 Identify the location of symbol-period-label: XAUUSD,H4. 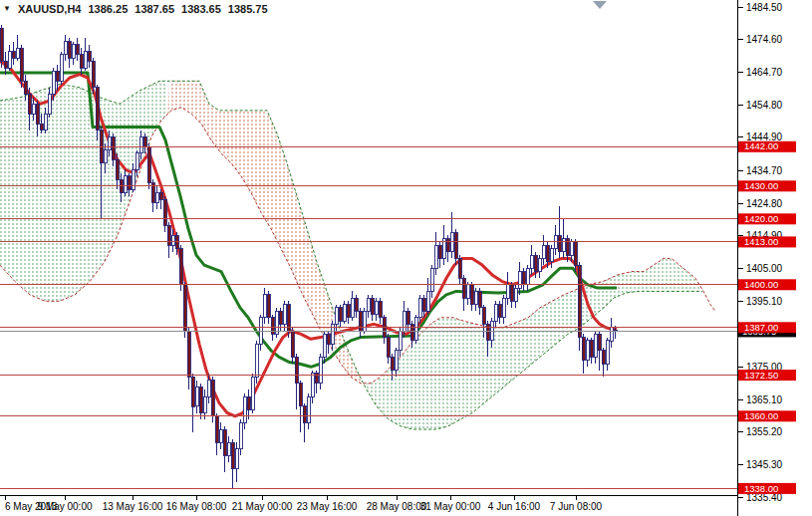
(50, 9).